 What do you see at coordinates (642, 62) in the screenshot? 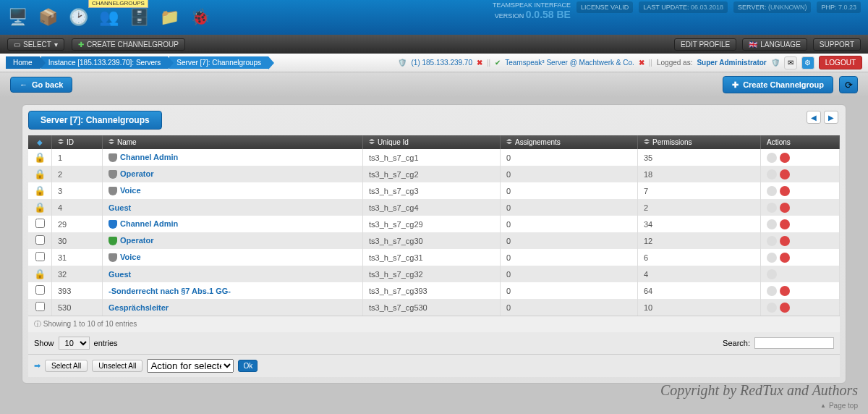
I see `close-server-icon: ✖` at bounding box center [642, 62].